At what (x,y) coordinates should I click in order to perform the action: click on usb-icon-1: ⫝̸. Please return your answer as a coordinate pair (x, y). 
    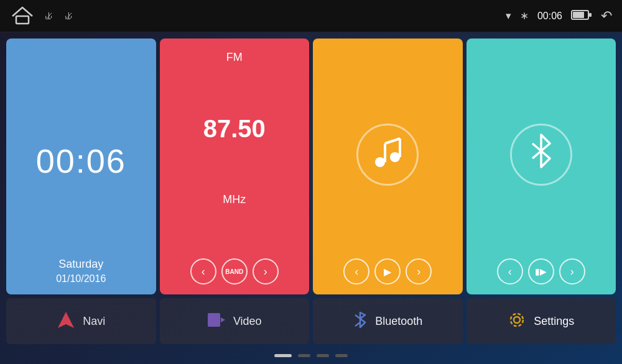
    Looking at the image, I should click on (49, 16).